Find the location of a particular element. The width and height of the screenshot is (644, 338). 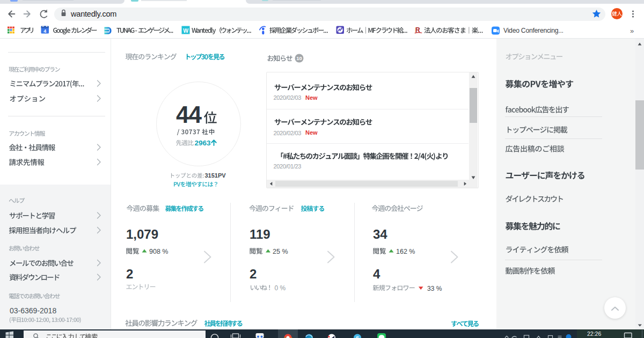

svg-text: wantedly.com is located at coordinates (93, 14).